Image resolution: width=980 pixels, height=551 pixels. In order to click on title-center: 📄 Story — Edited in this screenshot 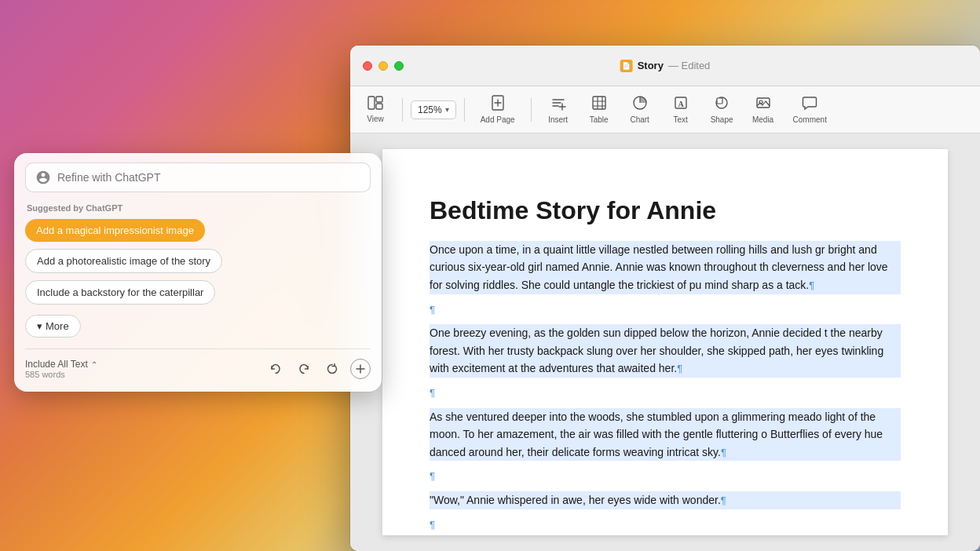, I will do `click(666, 66)`.